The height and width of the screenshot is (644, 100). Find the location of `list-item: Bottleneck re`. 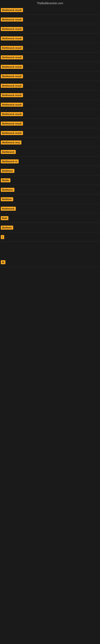

list-item: Bottleneck re is located at coordinates (50, 162).